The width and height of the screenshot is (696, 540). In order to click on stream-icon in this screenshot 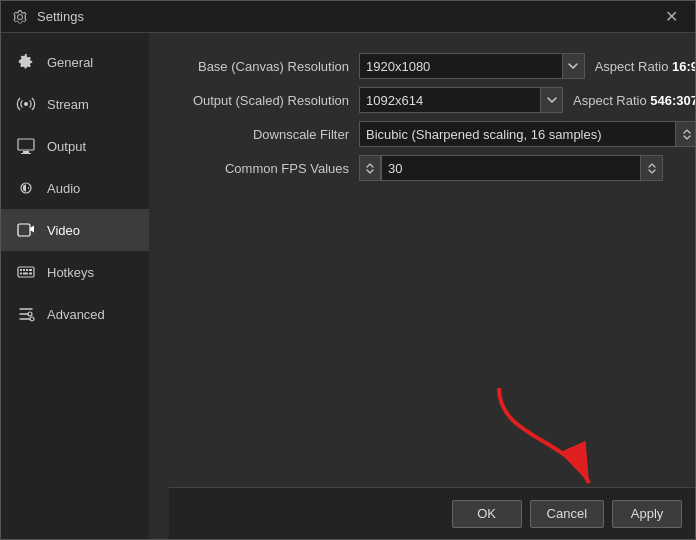, I will do `click(26, 104)`.